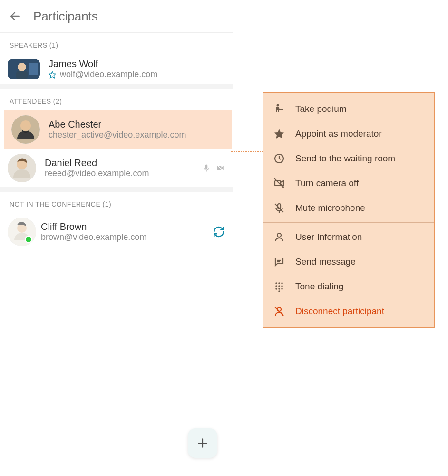 Image resolution: width=448 pixels, height=476 pixels. Describe the element at coordinates (116, 232) in the screenshot. I see `participant-row-cliff: Cliff Brown brown@video.example.com` at that location.